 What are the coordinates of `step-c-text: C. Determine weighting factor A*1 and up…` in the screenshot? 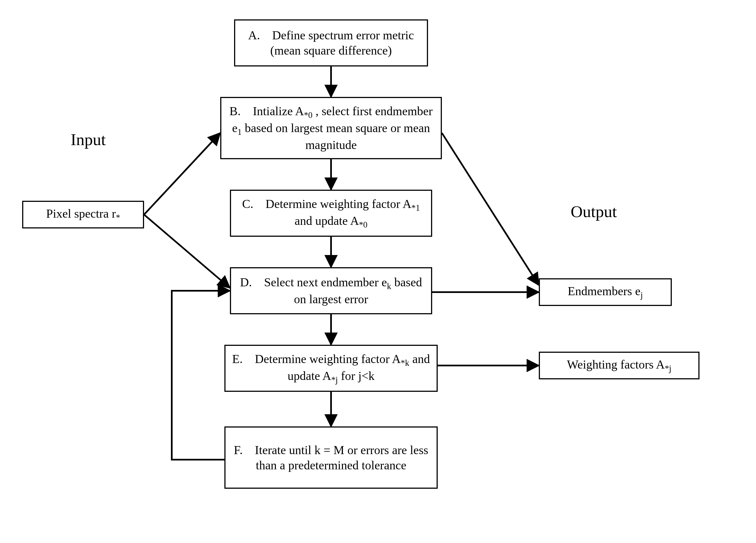 It's located at (331, 213).